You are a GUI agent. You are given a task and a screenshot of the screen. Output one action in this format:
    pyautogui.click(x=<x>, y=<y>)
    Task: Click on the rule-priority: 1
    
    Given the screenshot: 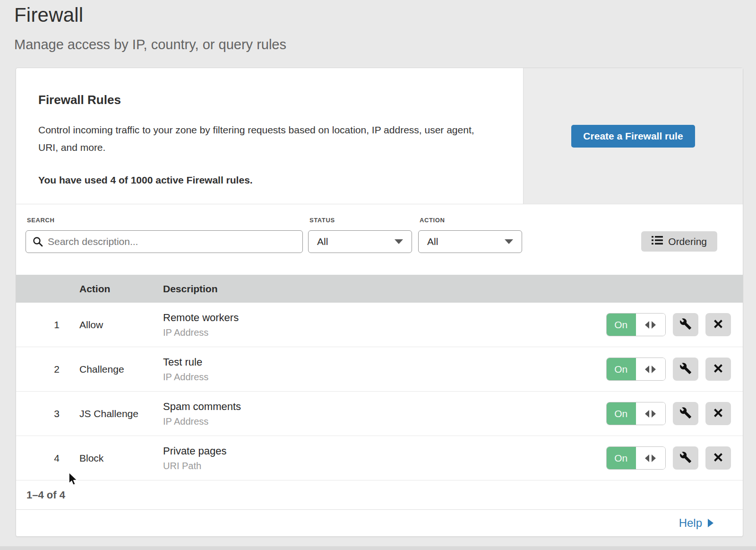 What is the action you would take?
    pyautogui.click(x=48, y=325)
    